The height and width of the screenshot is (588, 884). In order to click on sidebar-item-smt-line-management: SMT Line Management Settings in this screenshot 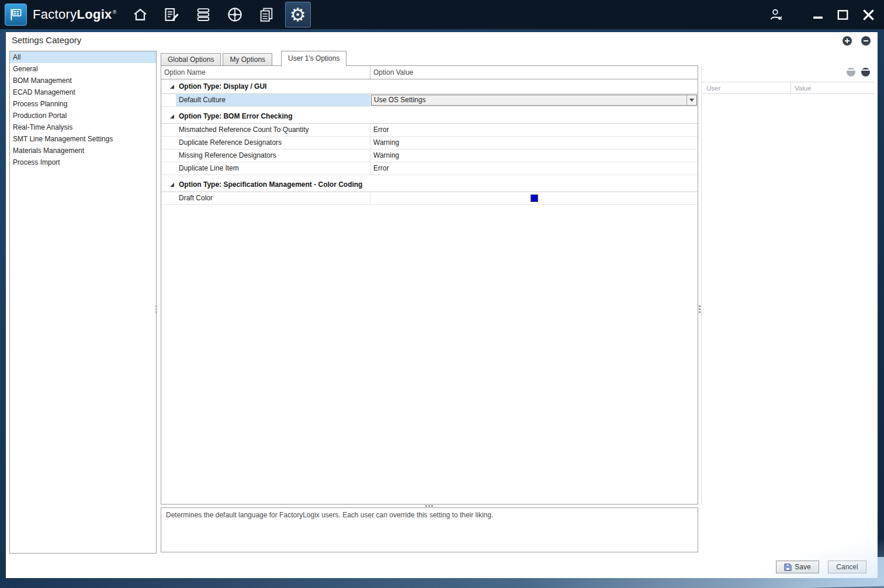, I will do `click(83, 139)`.